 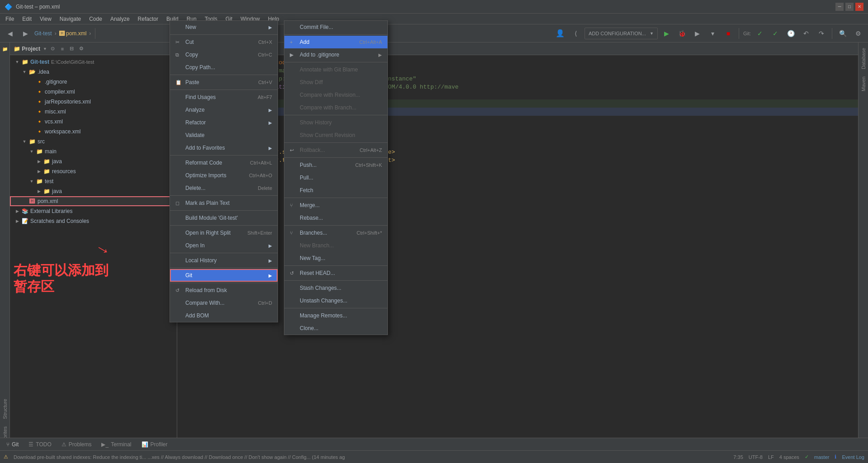 What do you see at coordinates (62, 49) in the screenshot?
I see `sort-icon: ≡` at bounding box center [62, 49].